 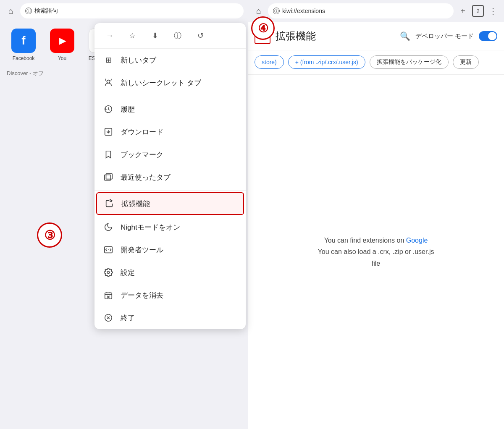 I want to click on extensions-menu-label: 拡張機能, so click(x=136, y=204).